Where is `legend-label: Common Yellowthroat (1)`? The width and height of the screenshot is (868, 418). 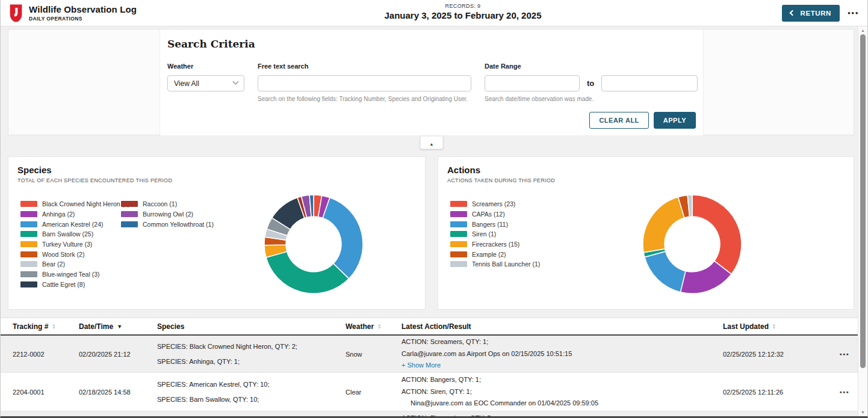
legend-label: Common Yellowthroat (1) is located at coordinates (178, 224).